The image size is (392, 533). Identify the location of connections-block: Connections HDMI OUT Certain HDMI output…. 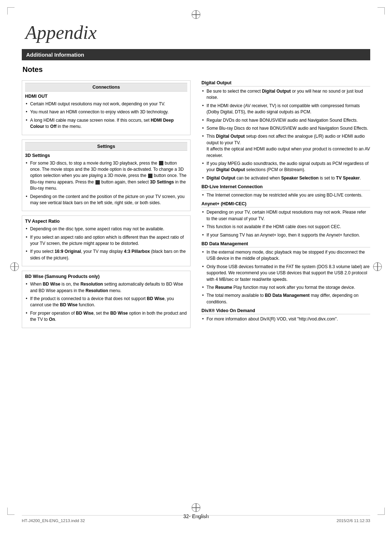
(106, 108).